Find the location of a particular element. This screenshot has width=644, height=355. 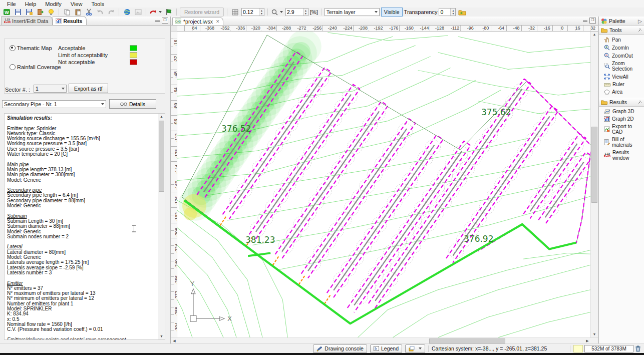

h-ruler-tick: -160 is located at coordinates (409, 28).